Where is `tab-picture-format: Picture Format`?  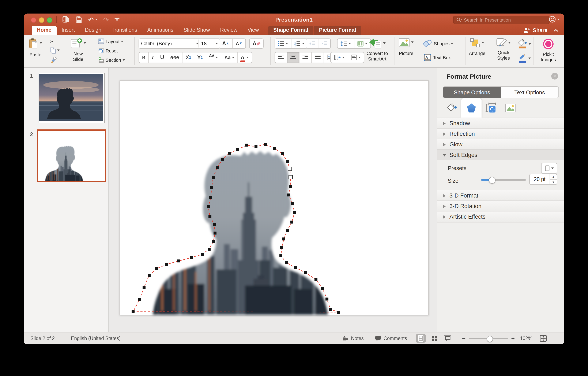 tab-picture-format: Picture Format is located at coordinates (337, 30).